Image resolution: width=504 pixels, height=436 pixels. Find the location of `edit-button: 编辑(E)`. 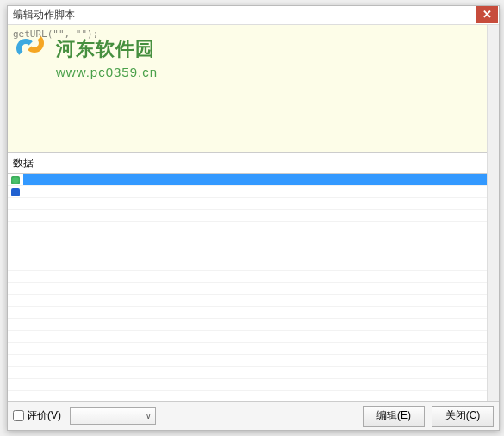

edit-button: 编辑(E) is located at coordinates (394, 416).